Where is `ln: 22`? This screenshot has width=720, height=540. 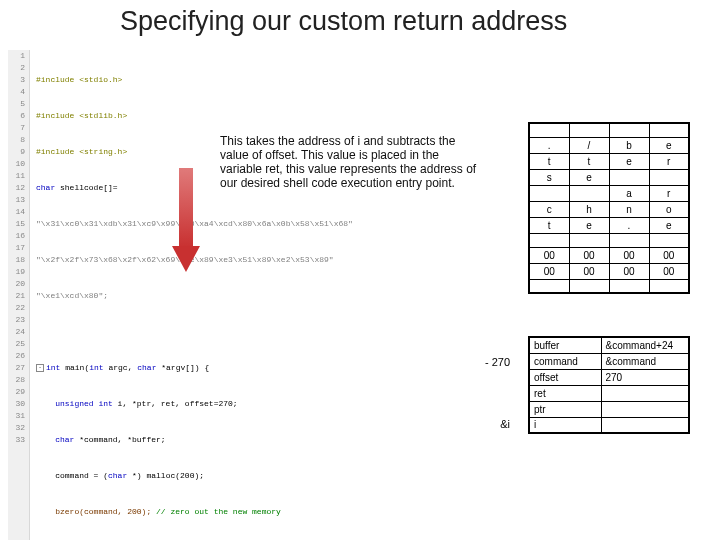
ln: 22 is located at coordinates (16, 308).